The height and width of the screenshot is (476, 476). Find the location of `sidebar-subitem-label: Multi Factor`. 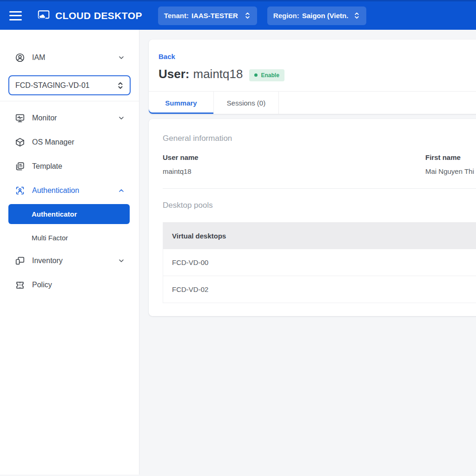

sidebar-subitem-label: Multi Factor is located at coordinates (50, 238).